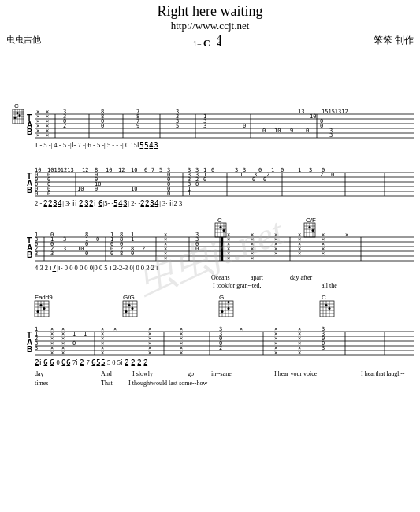 The width and height of the screenshot is (420, 512). What do you see at coordinates (109, 203) in the screenshot?
I see `svg-text:2 - 2̲2̲3̲4̲| 3· ⅰⅰ 2̲|3̲2̲ⅰ 6: 2 - 2̲2̲3̲4̲| 3· ⅰⅰ 2̲|3̲2̲ⅰ 6̲|5- -5̲4̲…` at bounding box center [109, 203].